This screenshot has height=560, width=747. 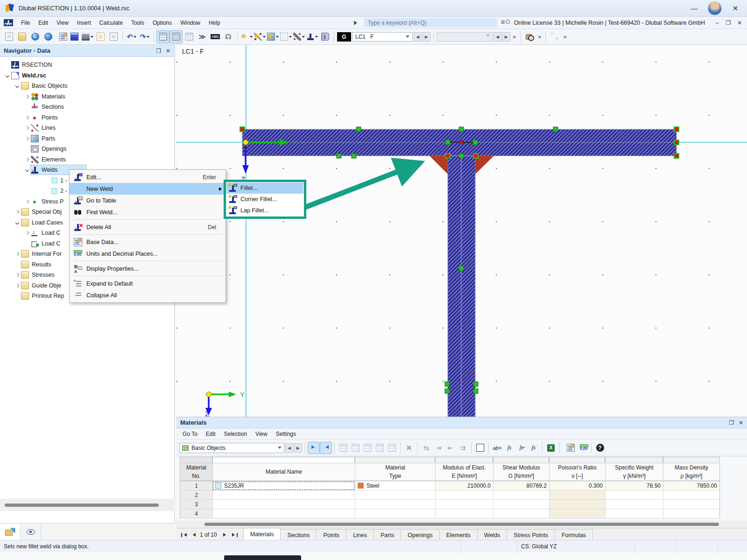 What do you see at coordinates (235, 434) in the screenshot?
I see `materials-menu-selection: Selection` at bounding box center [235, 434].